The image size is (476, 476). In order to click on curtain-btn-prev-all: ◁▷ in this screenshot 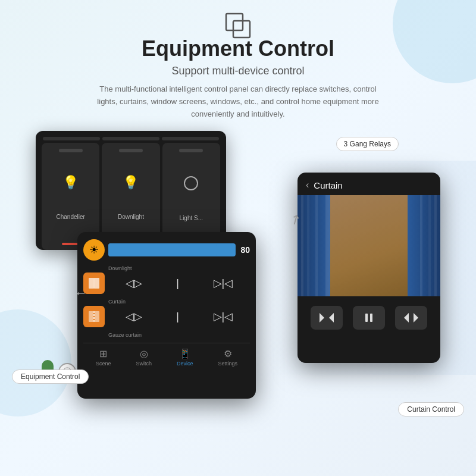, I will do `click(134, 283)`.